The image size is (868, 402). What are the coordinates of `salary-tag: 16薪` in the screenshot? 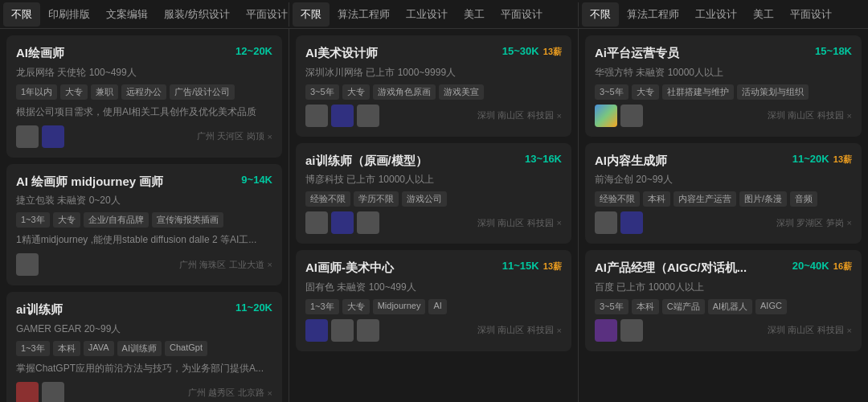 It's located at (841, 266).